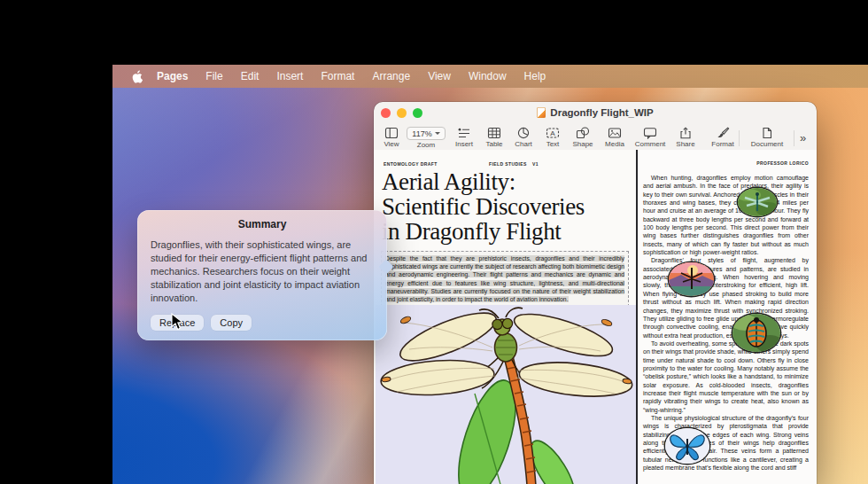 The height and width of the screenshot is (484, 868). I want to click on headline-line-3: in Dragonfly Flight, so click(508, 231).